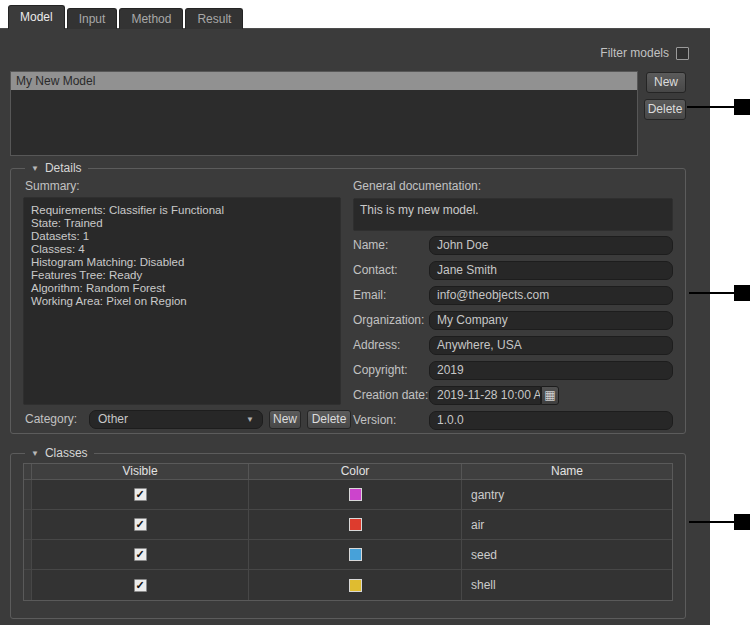 This screenshot has width=750, height=625. I want to click on field-row-contact: Contact: Jane Smith, so click(513, 270).